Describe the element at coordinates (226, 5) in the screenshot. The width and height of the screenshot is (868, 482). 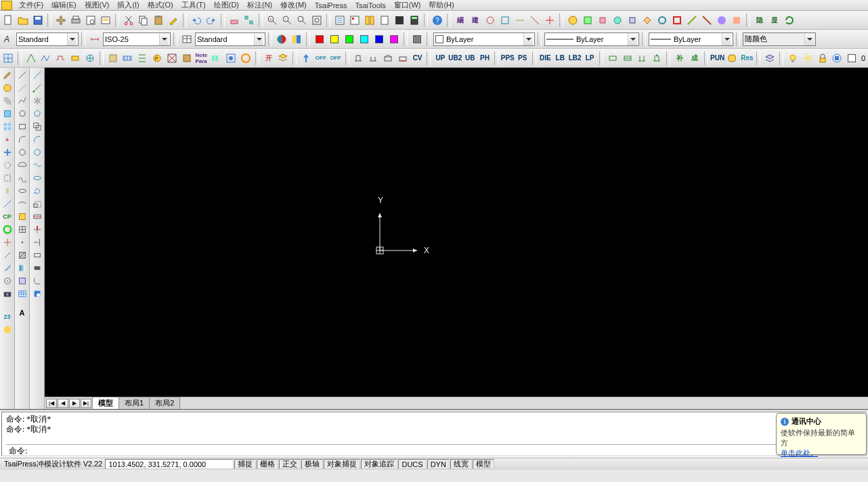
I see `menu-draw: 绘图(D)` at that location.